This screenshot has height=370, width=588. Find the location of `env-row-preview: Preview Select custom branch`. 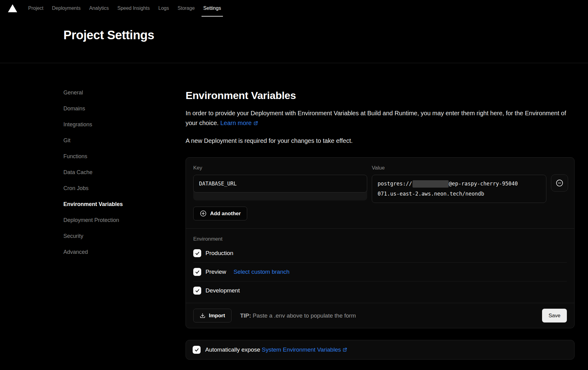

env-row-preview: Preview Select custom branch is located at coordinates (380, 272).